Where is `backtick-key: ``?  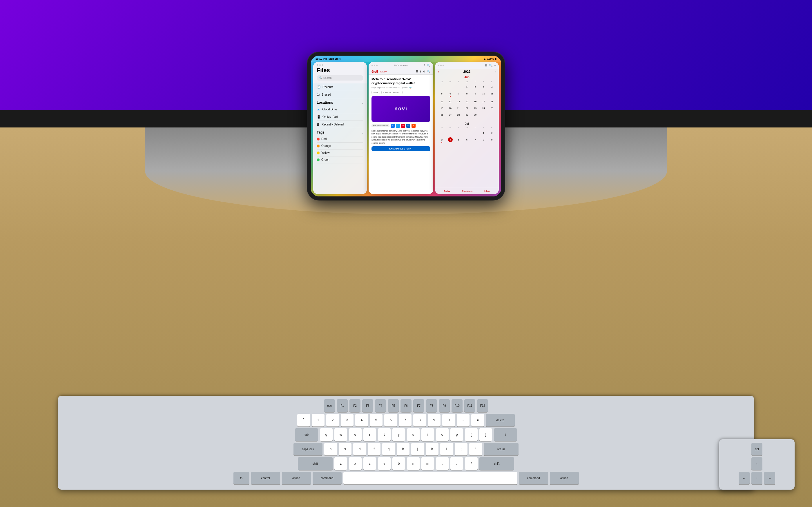 backtick-key: ` is located at coordinates (304, 420).